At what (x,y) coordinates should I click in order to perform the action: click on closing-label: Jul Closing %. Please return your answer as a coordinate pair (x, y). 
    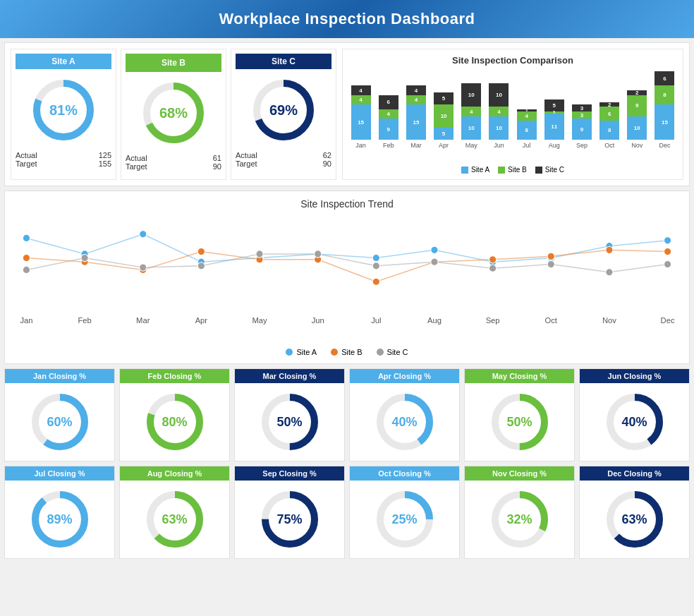
    Looking at the image, I should click on (59, 473).